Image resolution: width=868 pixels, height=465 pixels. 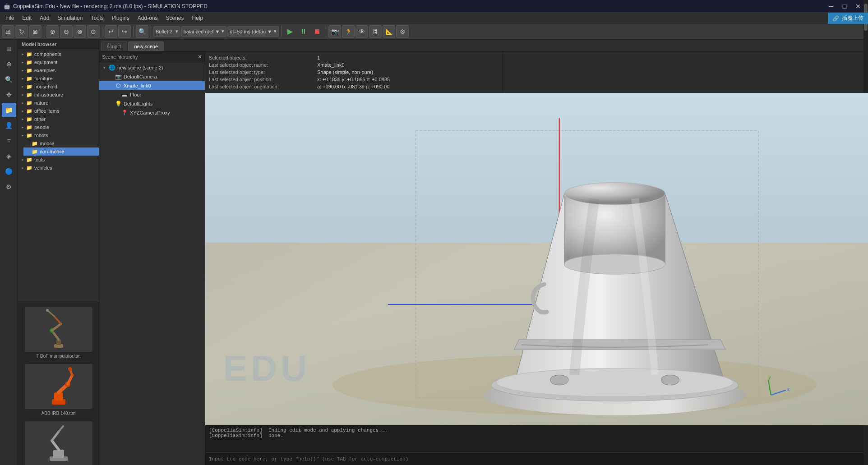 What do you see at coordinates (125, 113) in the screenshot?
I see `hier-icon: 📍` at bounding box center [125, 113].